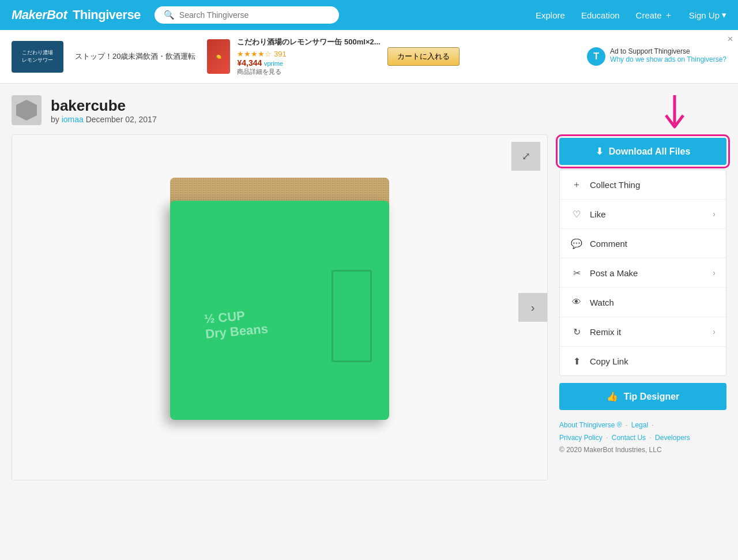 Image resolution: width=738 pixels, height=560 pixels. Describe the element at coordinates (675, 115) in the screenshot. I see `red-arrow-icon` at that location.